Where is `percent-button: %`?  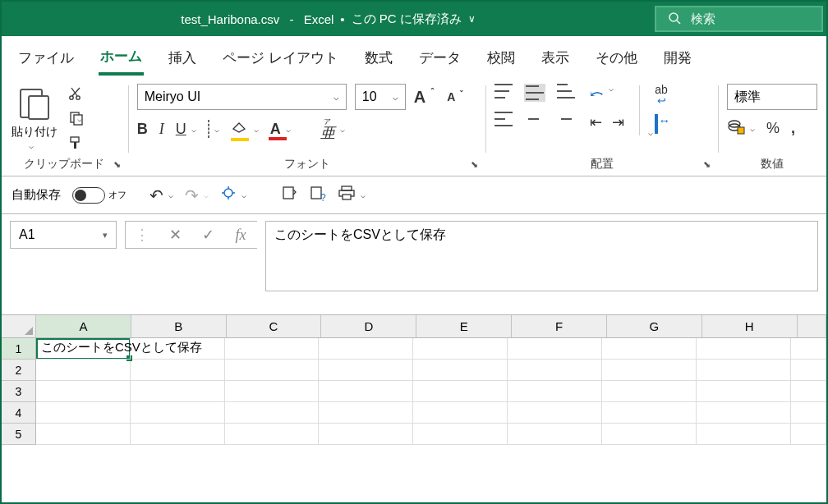
percent-button: % is located at coordinates (773, 128).